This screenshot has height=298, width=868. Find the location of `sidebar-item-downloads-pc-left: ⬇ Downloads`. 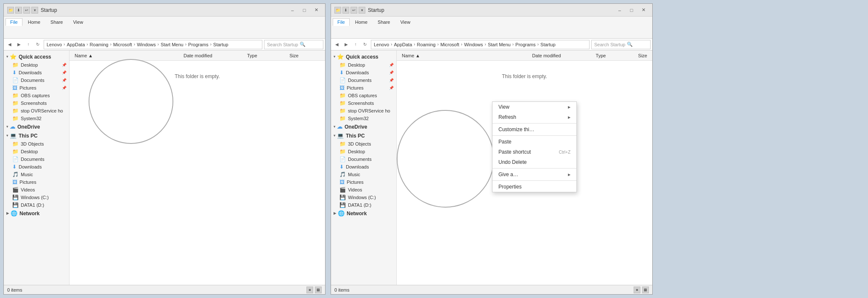

sidebar-item-downloads-pc-left: ⬇ Downloads is located at coordinates (36, 167).